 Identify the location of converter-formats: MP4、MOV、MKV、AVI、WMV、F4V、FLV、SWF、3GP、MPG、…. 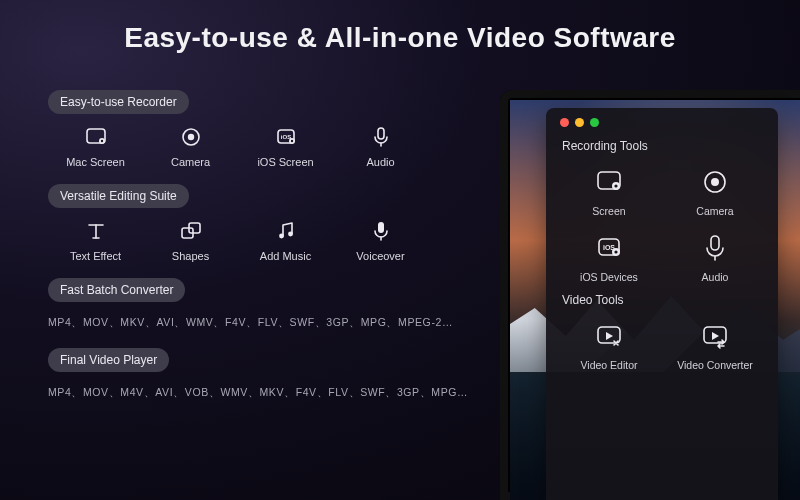
(258, 323).